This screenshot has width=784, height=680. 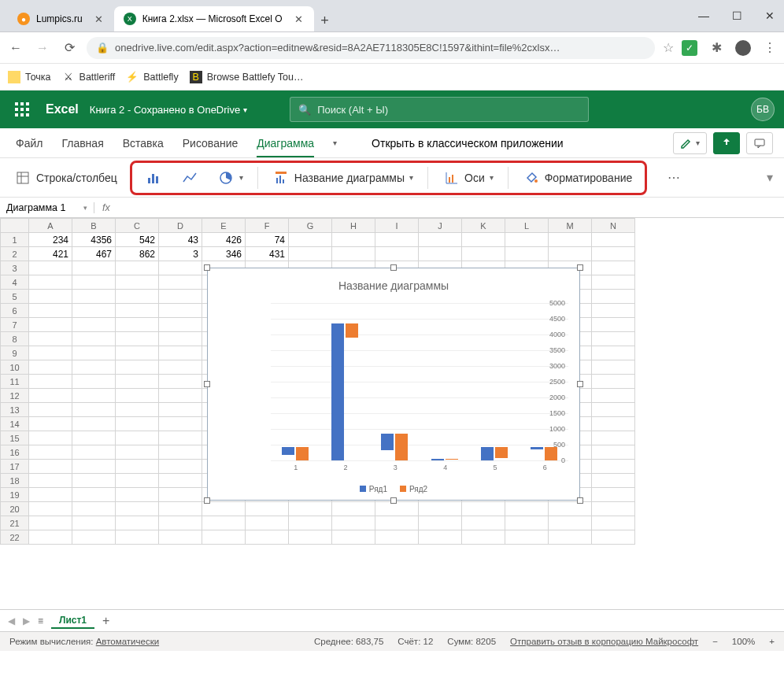 I want to click on more-options-button: ⋯, so click(x=674, y=178).